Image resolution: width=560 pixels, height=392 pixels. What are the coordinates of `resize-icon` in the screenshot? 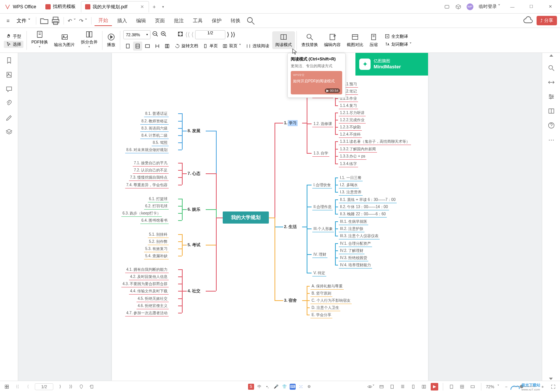 It's located at (180, 35).